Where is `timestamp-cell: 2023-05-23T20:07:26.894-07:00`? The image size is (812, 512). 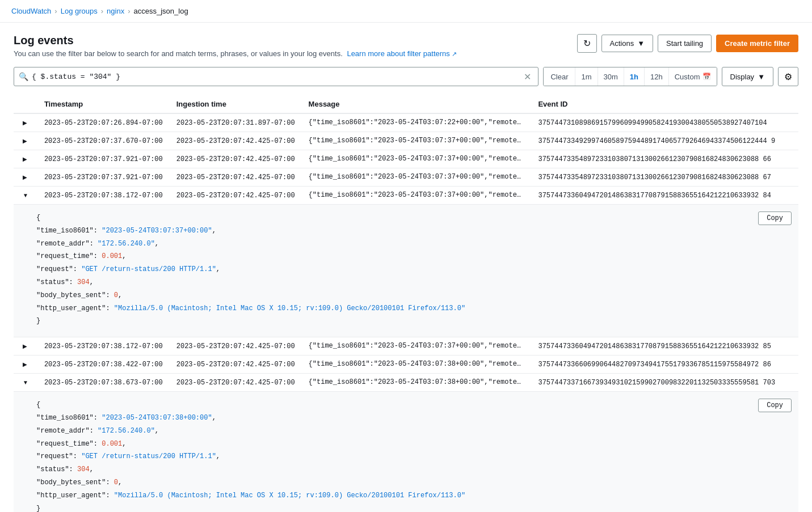 timestamp-cell: 2023-05-23T20:07:26.894-07:00 is located at coordinates (103, 122).